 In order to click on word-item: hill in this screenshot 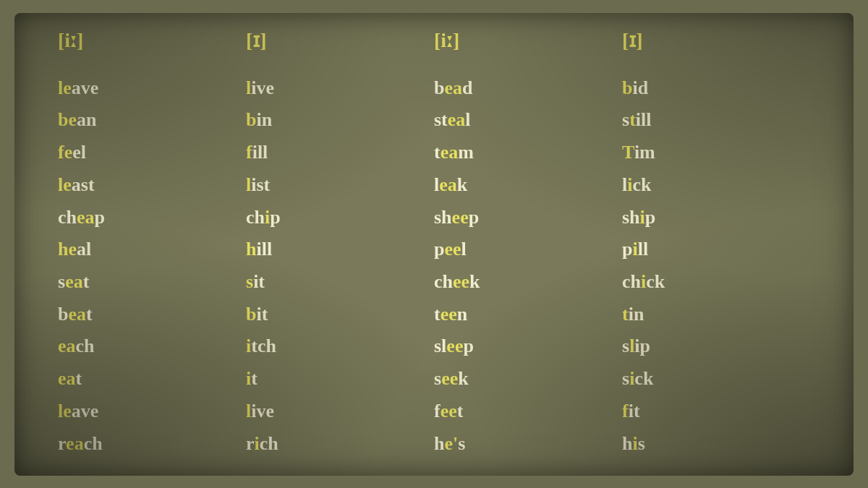, I will do `click(259, 250)`.